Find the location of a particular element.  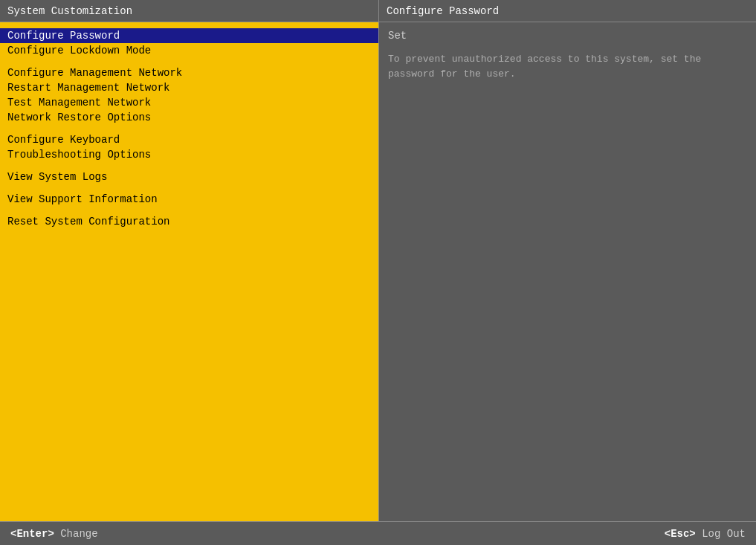

detail-description: To prevent unauthorized access to this s… is located at coordinates (568, 67).